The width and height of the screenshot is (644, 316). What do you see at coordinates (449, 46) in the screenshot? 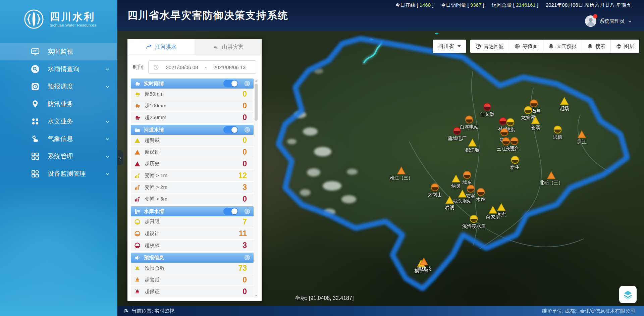
I see `region-selector: 四川省` at bounding box center [449, 46].